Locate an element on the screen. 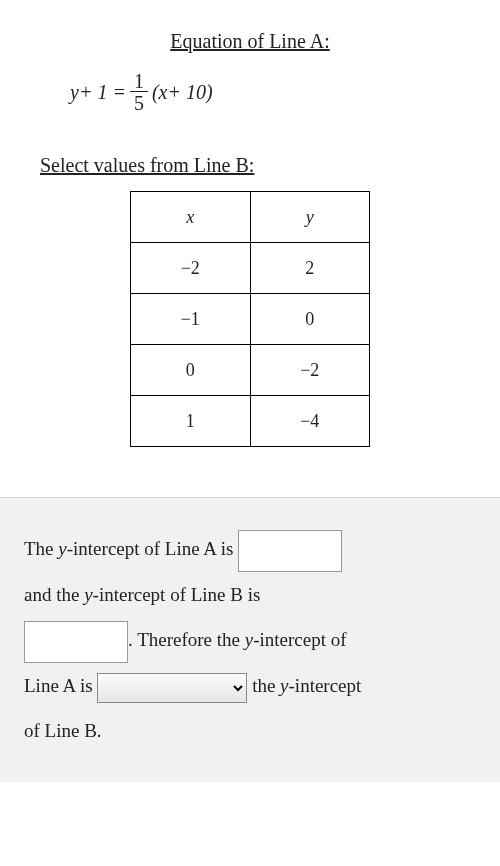 Image resolution: width=500 pixels, height=866 pixels. answer-line-3: . Therefore the y-intercept of is located at coordinates (252, 640).